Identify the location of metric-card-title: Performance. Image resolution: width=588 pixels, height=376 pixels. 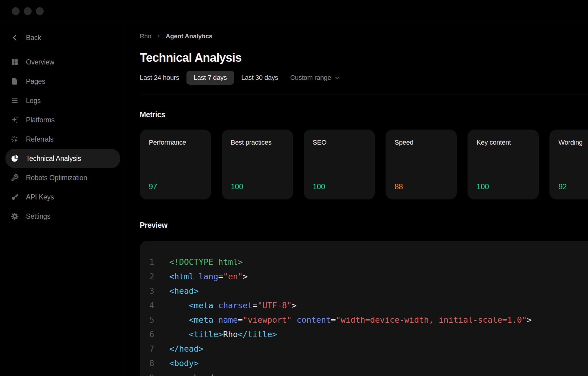
(175, 143).